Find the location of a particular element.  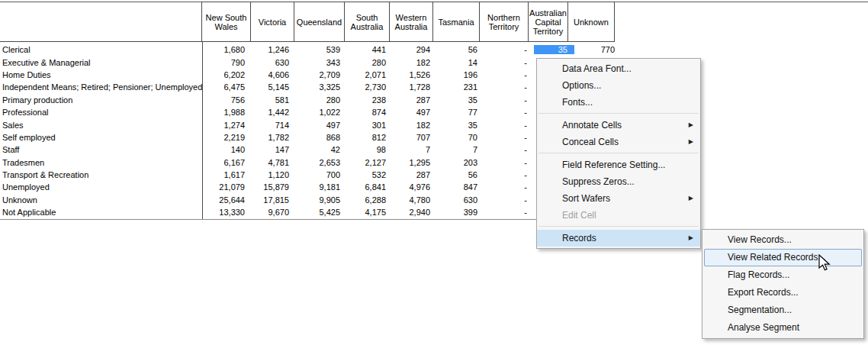

row-label-sales: Sales is located at coordinates (101, 125).